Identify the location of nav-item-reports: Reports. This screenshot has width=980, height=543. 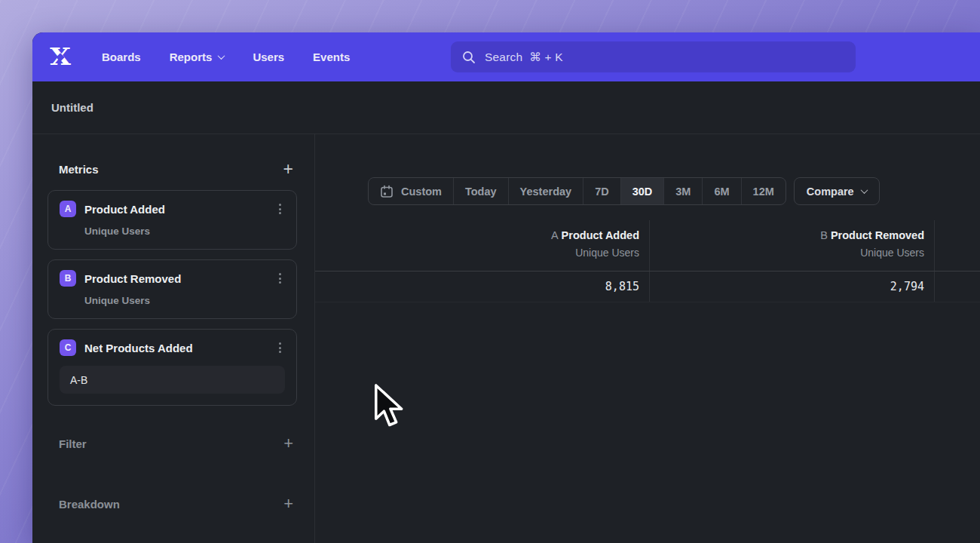
(198, 57).